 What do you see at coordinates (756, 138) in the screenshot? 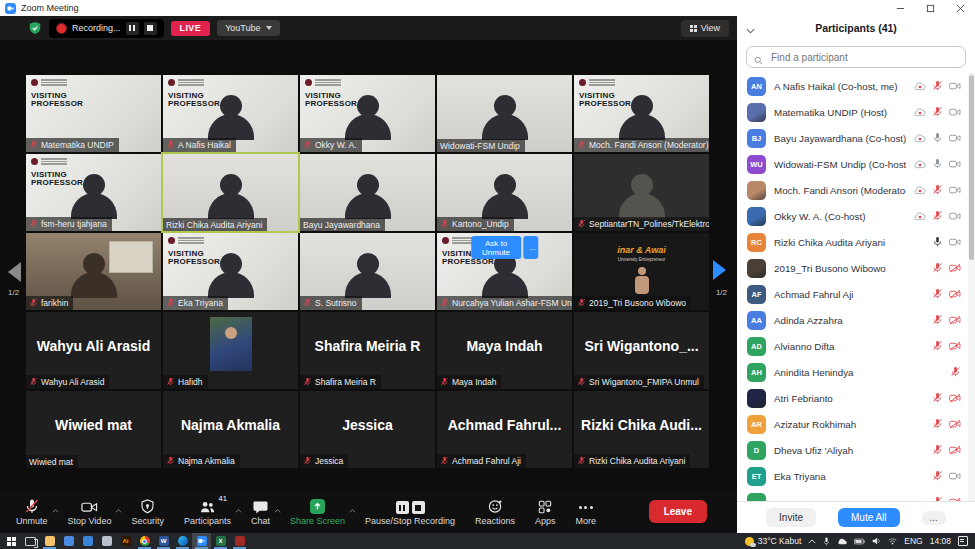
I see `participant-initials-avatar: BJ` at bounding box center [756, 138].